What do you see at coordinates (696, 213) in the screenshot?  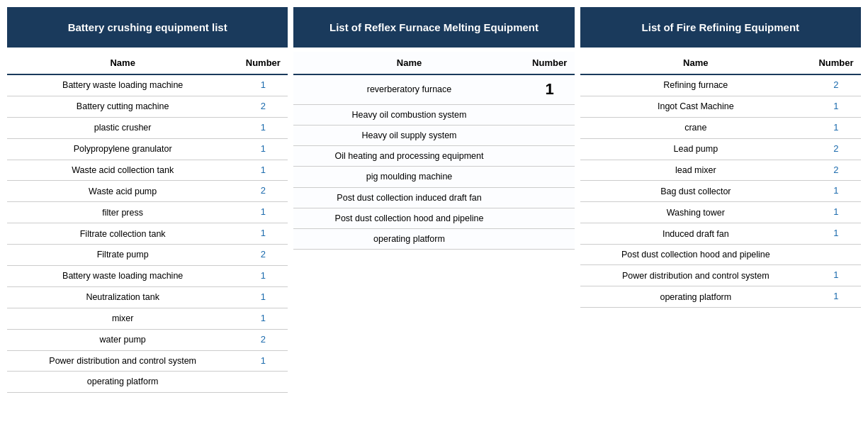 I see `cell-name: Washing tower` at bounding box center [696, 213].